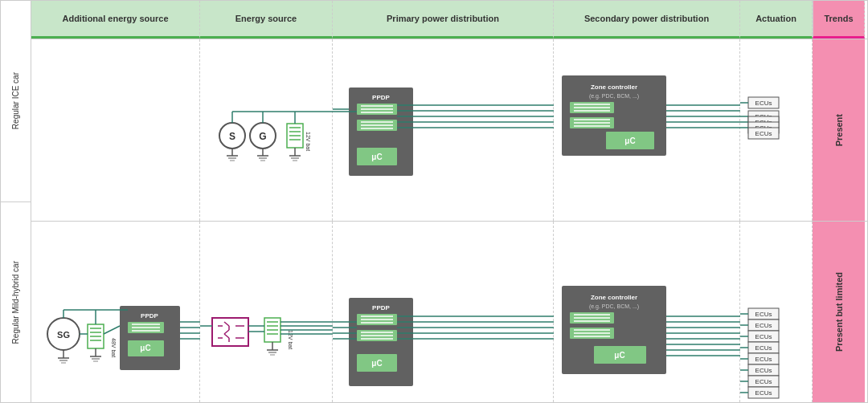 This screenshot has height=403, width=868. I want to click on trend-present: Present, so click(839, 130).